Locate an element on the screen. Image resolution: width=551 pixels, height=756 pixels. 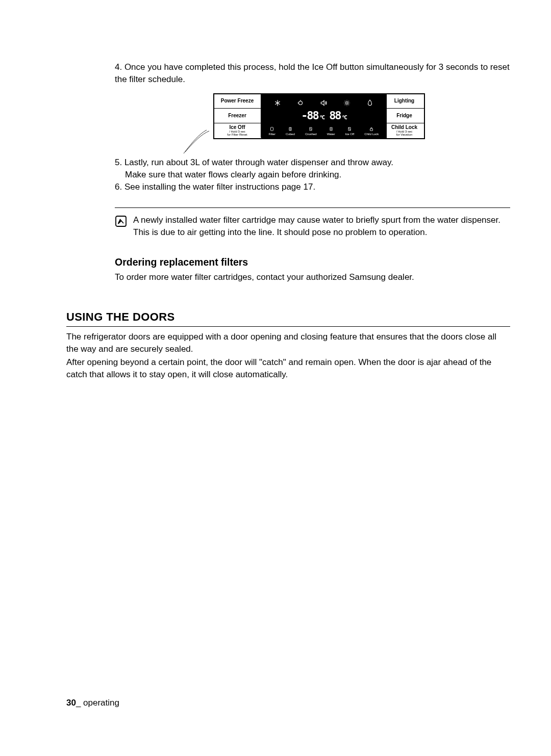
crushed-item: Crushed is located at coordinates (311, 132).